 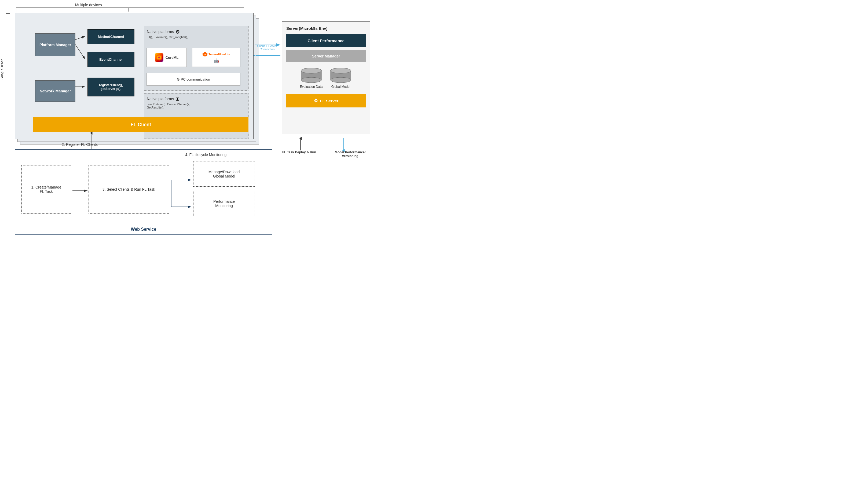 I want to click on step2-arrow-svg, so click(x=91, y=142).